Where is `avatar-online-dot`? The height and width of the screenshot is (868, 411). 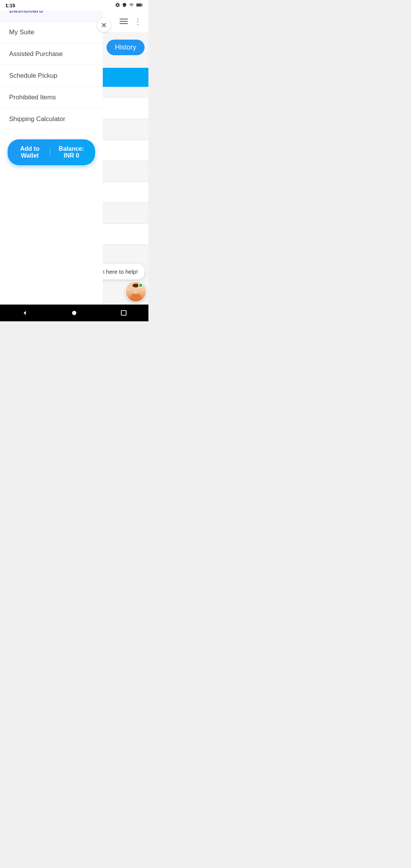 avatar-online-dot is located at coordinates (141, 286).